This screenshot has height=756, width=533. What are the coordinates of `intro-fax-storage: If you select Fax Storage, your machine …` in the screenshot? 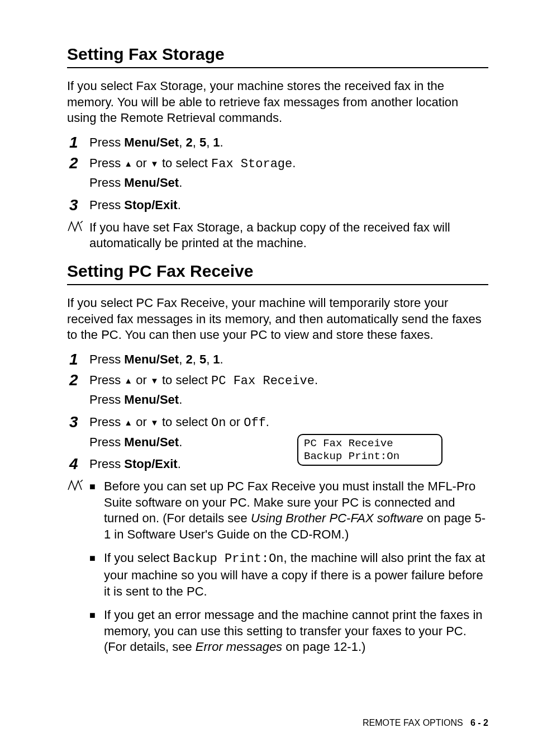 It's located at (278, 102).